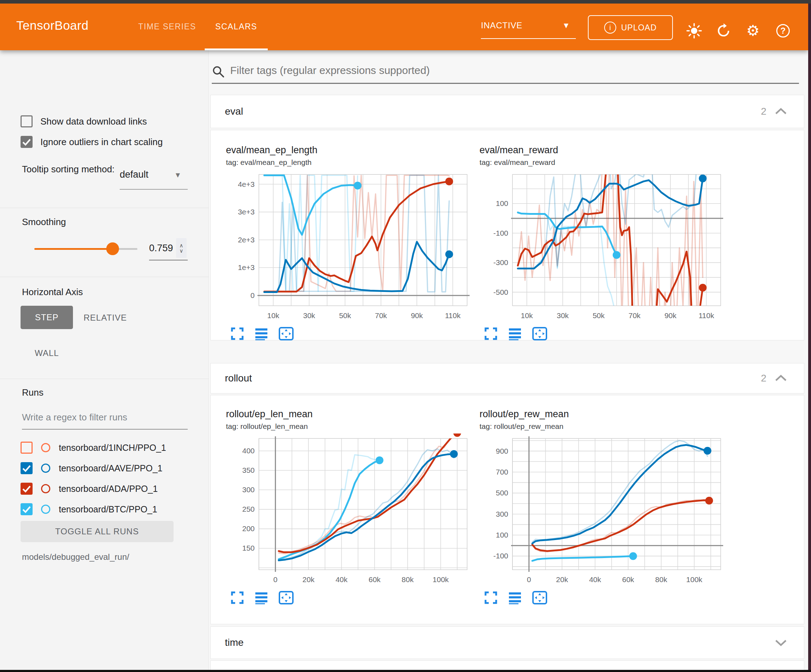  Describe the element at coordinates (105, 318) in the screenshot. I see `axis-option-relative: RELATIVE` at that location.